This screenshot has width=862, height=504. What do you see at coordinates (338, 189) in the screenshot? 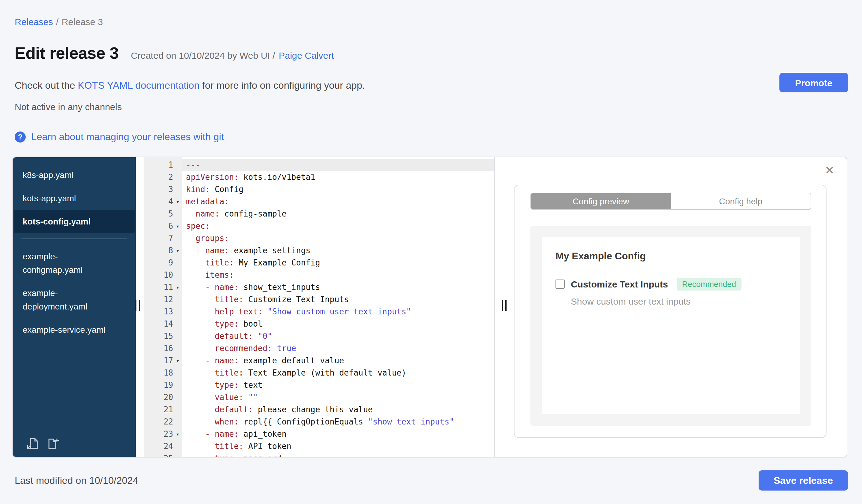
I see `code-line-3: kind: Config` at bounding box center [338, 189].